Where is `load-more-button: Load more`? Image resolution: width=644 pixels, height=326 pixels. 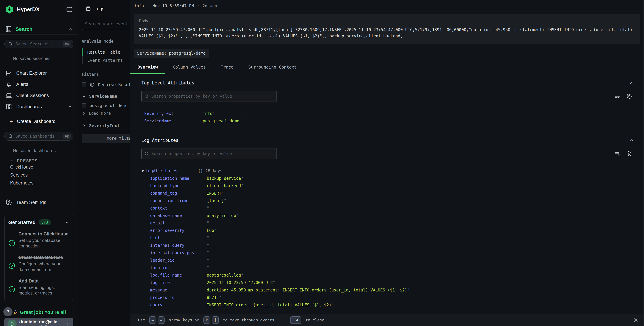
load-more-button: Load more is located at coordinates (106, 114).